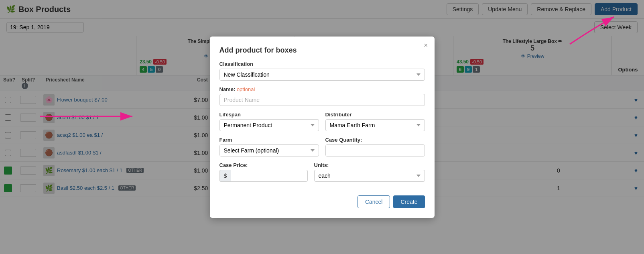  I want to click on case-price-label: Case Price:, so click(264, 165).